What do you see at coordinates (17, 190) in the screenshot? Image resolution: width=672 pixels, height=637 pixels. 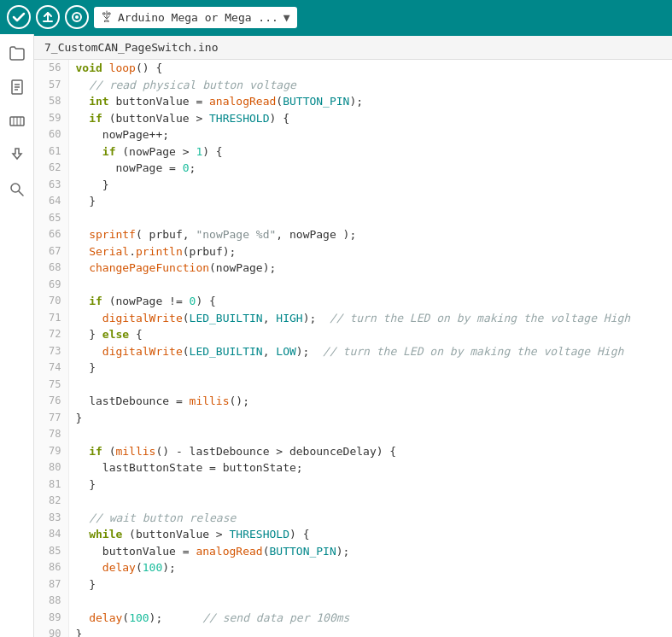 I see `sidebar-search-icon` at bounding box center [17, 190].